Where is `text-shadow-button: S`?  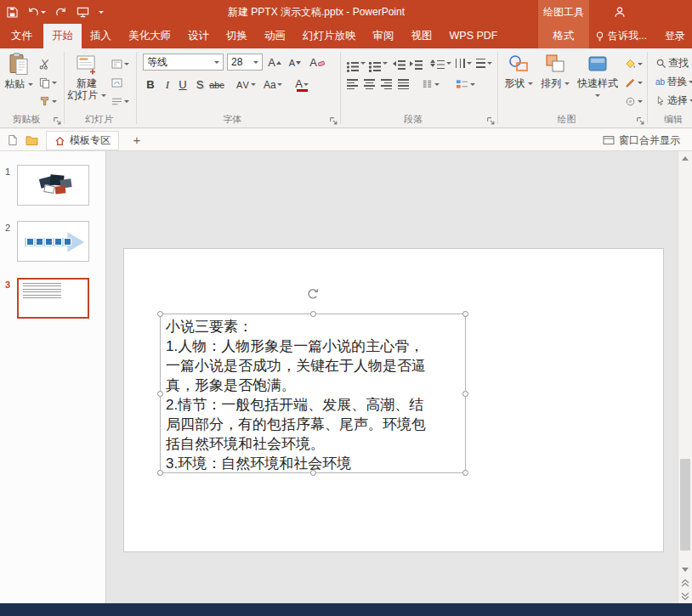
text-shadow-button: S is located at coordinates (200, 85).